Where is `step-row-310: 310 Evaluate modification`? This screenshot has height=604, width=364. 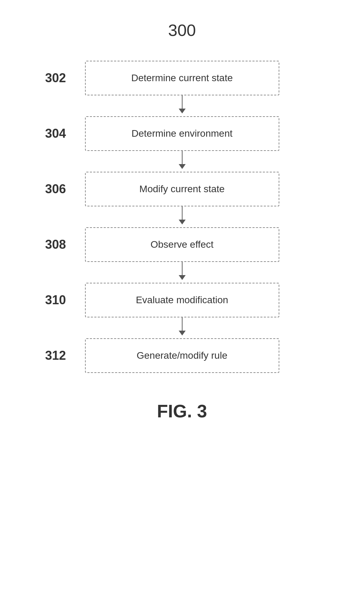 step-row-310: 310 Evaluate modification is located at coordinates (182, 300).